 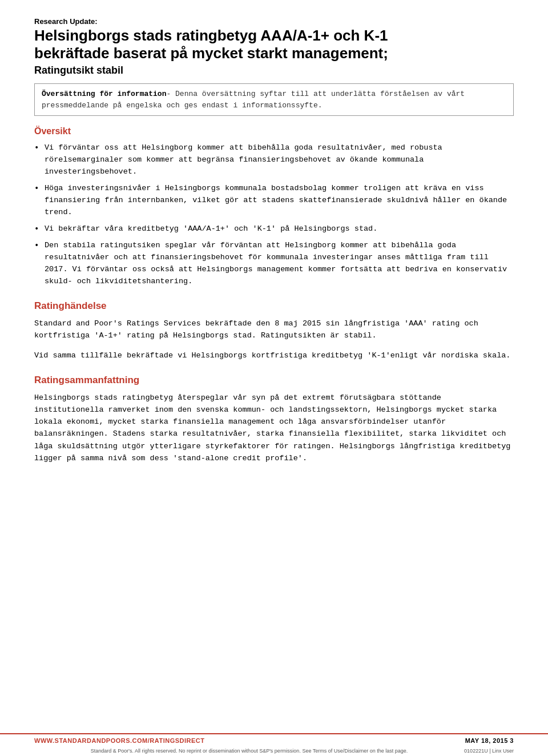 What do you see at coordinates (274, 355) in the screenshot?
I see `rating-event-para2: Vid samma tillfälle bekräftade vi Helsin…` at bounding box center [274, 355].